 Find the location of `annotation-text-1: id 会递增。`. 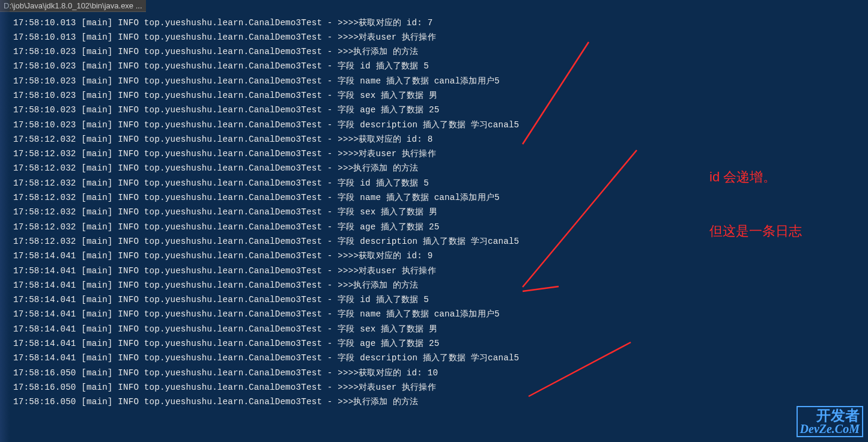

annotation-text-1: id 会递增。 is located at coordinates (756, 177).